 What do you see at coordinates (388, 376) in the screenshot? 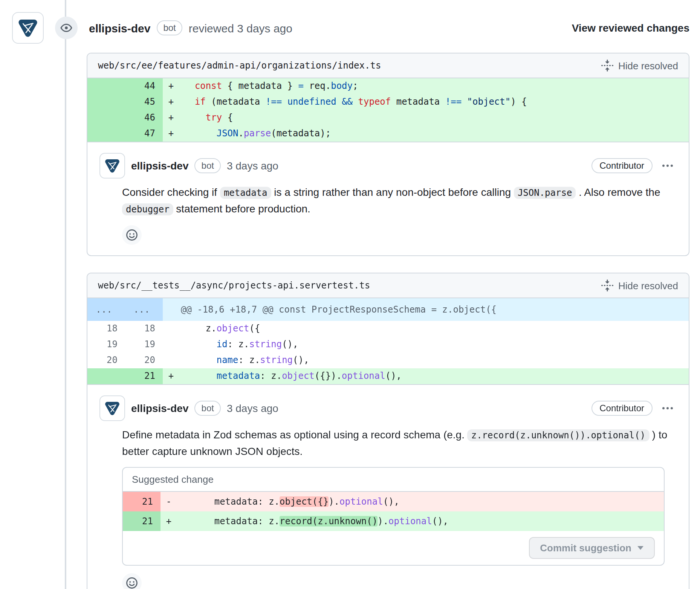
I see `diff-line: 21 + metadata: z.object({}).optional(),` at bounding box center [388, 376].